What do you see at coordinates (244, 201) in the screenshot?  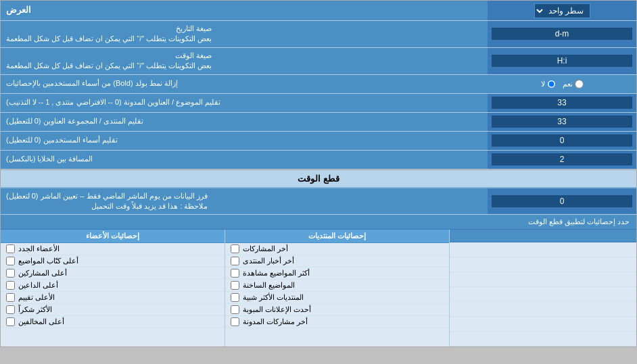 I see `cutoff-days-label: فرز البيانات من يوم الماشر الماضي فقط --…` at bounding box center [244, 201].